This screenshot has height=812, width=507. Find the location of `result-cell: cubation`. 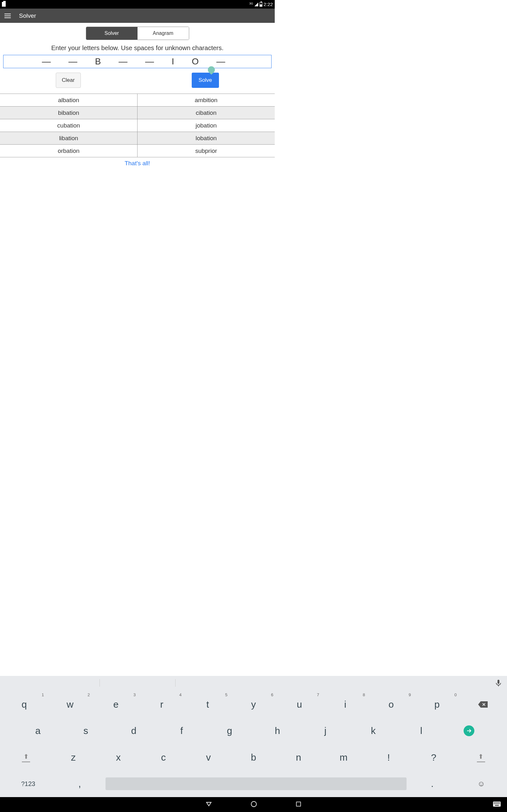

result-cell: cubation is located at coordinates (69, 125).